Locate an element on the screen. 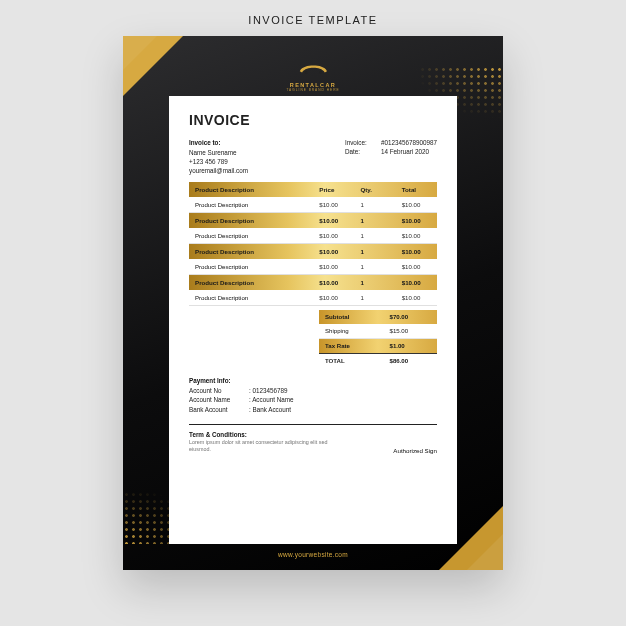 This screenshot has width=626, height=626. meta-date-label: Date: is located at coordinates (360, 152).